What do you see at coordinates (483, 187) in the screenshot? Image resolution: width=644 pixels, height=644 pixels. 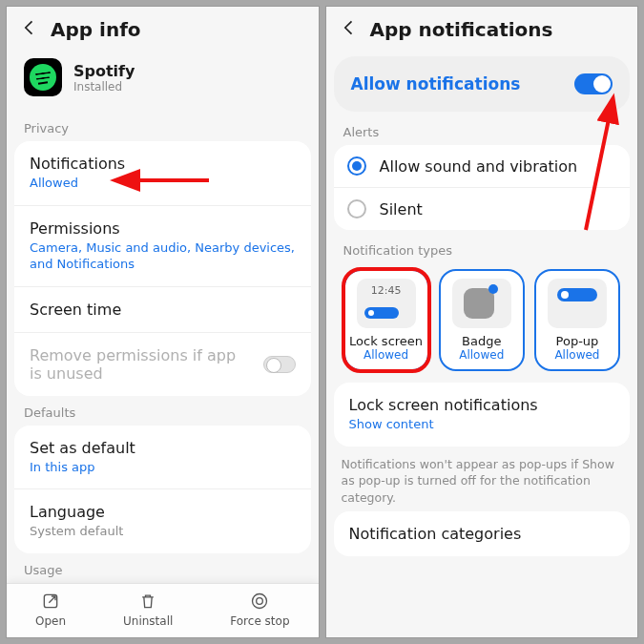 I see `alerts-card: Allow sound and vibration Silent` at bounding box center [483, 187].